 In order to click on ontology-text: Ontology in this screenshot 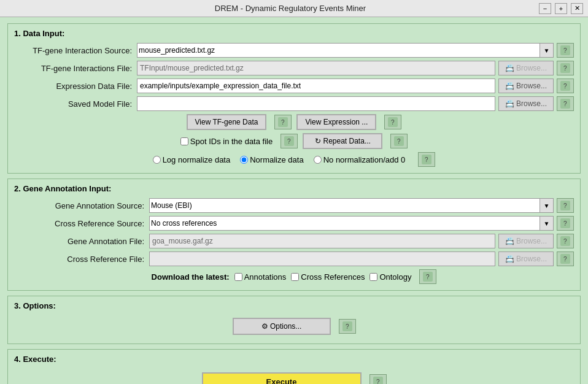, I will do `click(395, 277)`.